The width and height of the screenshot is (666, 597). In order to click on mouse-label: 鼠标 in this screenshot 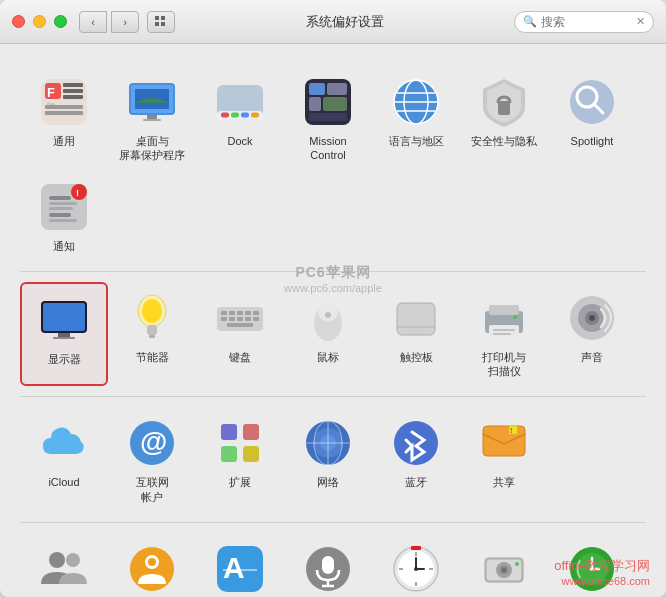, I will do `click(328, 357)`.